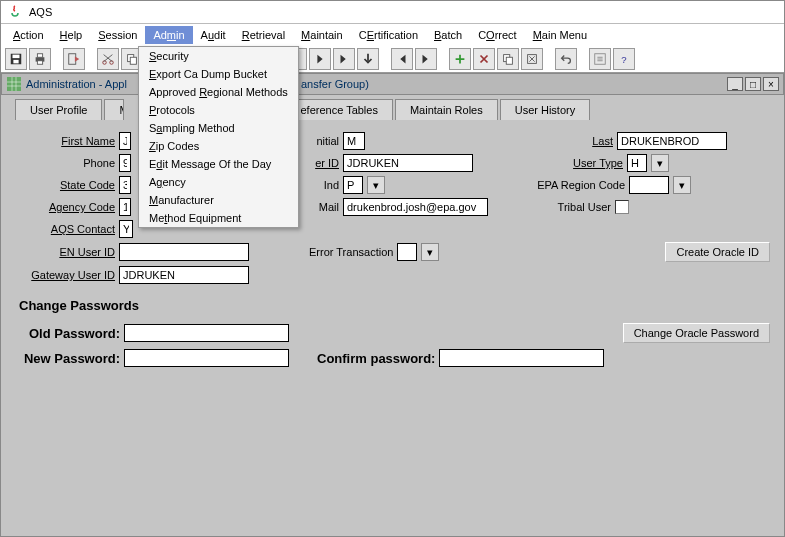 This screenshot has width=785, height=537. Describe the element at coordinates (324, 185) in the screenshot. I see `label-ind: Ind` at that location.